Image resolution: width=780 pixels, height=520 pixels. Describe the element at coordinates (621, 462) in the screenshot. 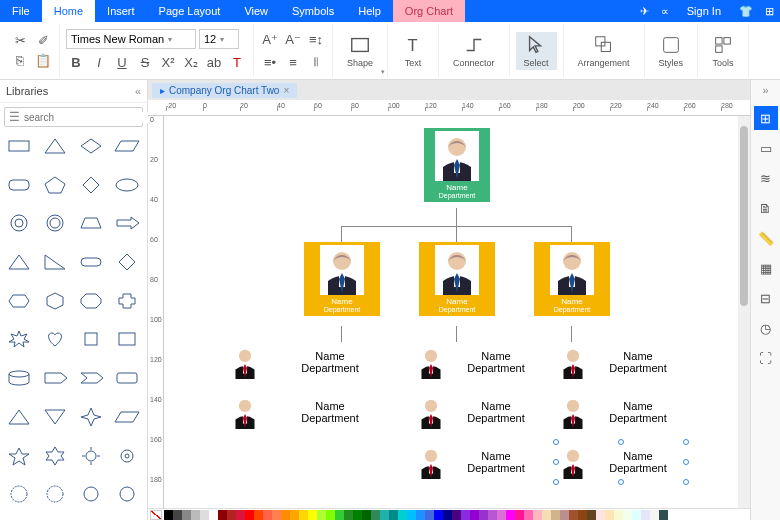

I see `selection-handles` at that location.